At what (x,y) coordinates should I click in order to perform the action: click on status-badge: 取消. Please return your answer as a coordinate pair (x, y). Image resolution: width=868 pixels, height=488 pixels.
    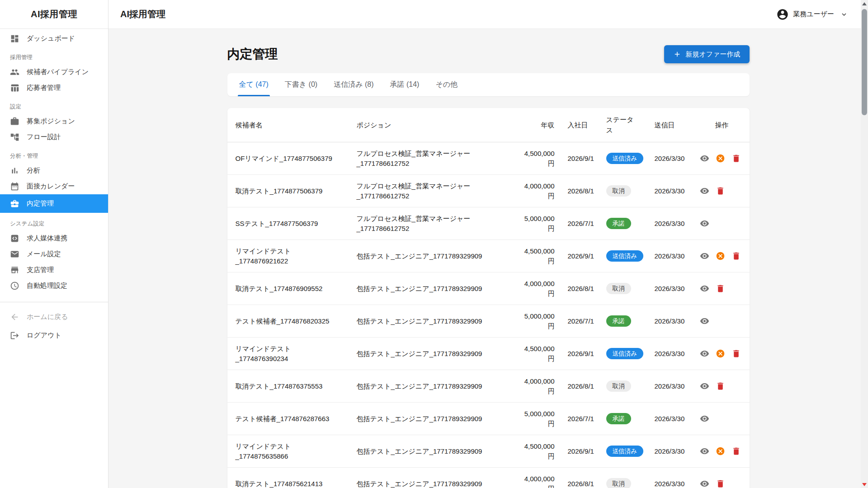
    Looking at the image, I should click on (618, 483).